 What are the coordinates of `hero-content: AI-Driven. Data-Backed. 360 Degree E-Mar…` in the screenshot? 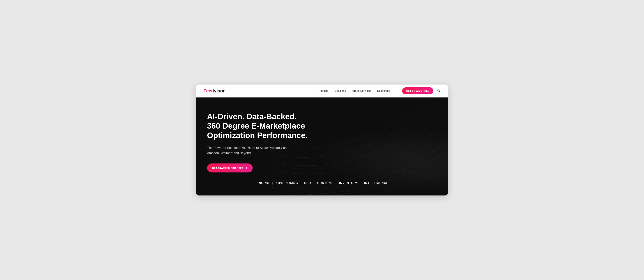 It's located at (268, 142).